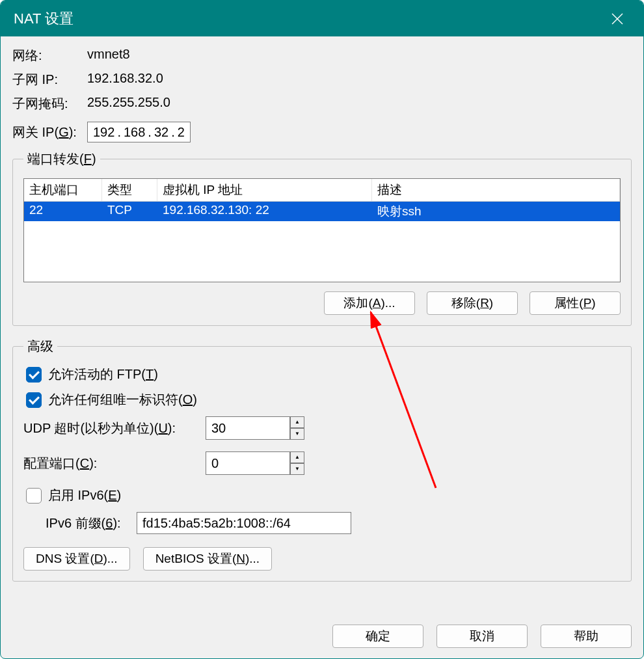 This screenshot has height=659, width=644. Describe the element at coordinates (208, 559) in the screenshot. I see `netbios-settings-button: NetBIOS 设置(N)...` at that location.